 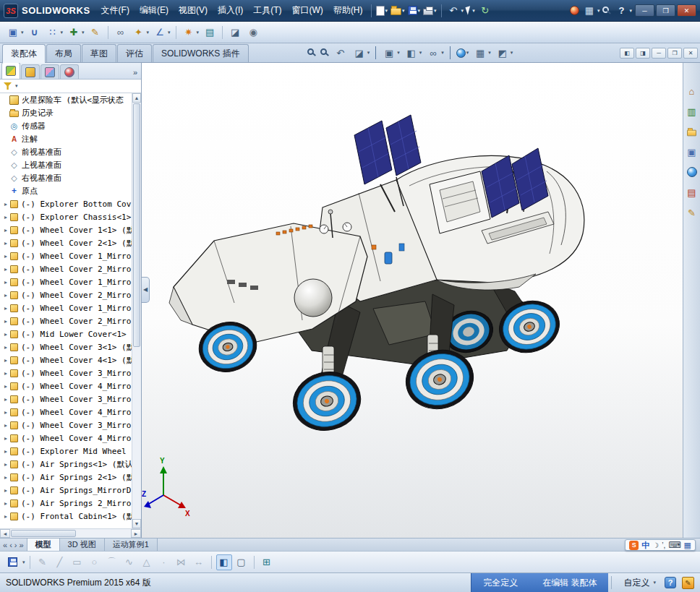 I want to click on tree-horizontal-scrollbar: ◄ ►, so click(x=71, y=533).